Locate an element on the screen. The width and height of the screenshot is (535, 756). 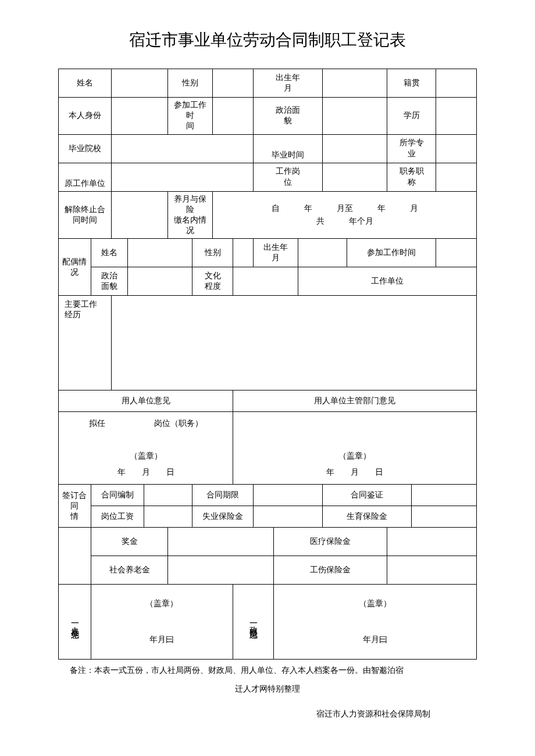
label-cbonus: 奖金 is located at coordinates (129, 542).